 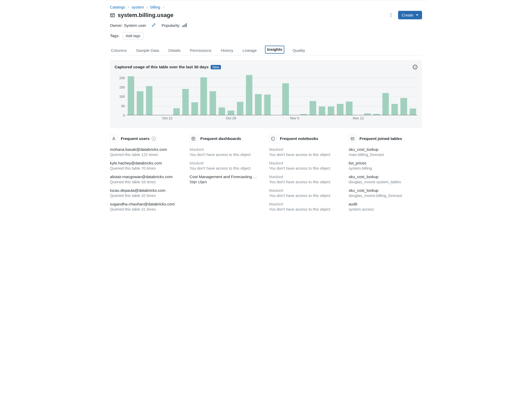 I want to click on owner-label: Owner:, so click(x=116, y=25).